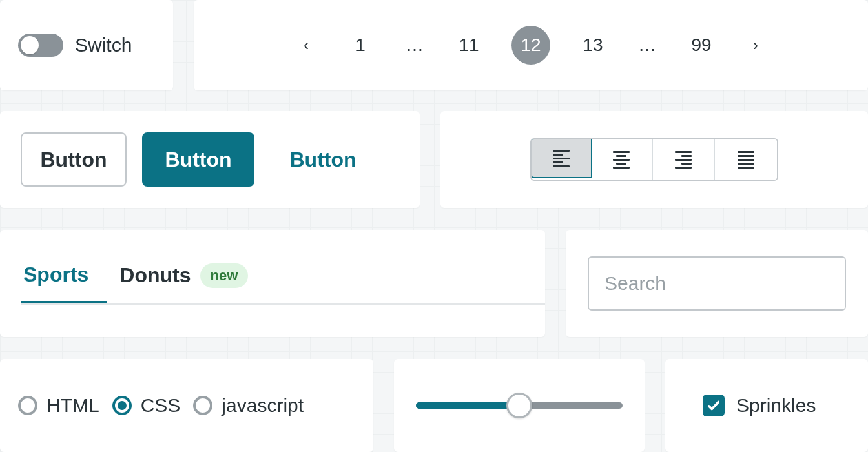 This screenshot has height=452, width=868. I want to click on checkbox-panel: Sprinkles, so click(767, 406).